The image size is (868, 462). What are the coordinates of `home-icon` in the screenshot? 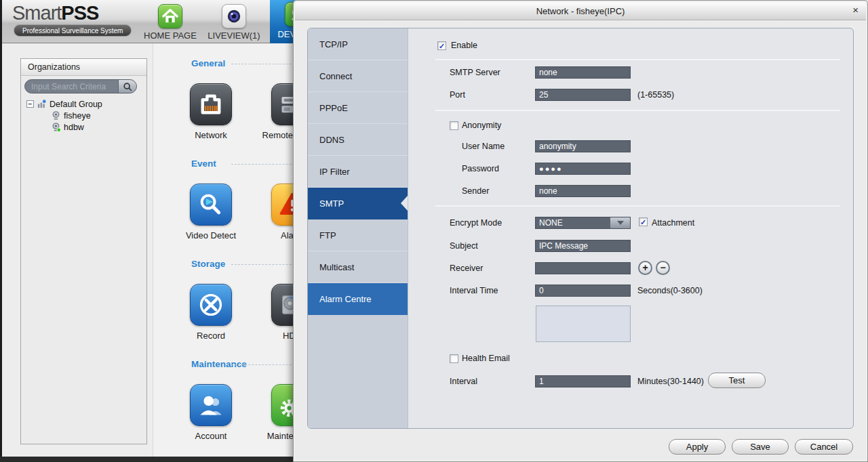 It's located at (170, 16).